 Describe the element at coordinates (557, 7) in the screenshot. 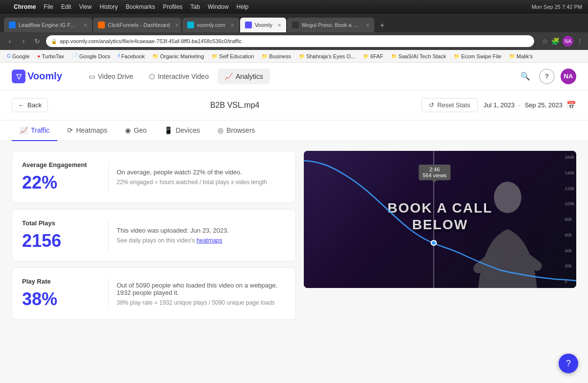

I see `macos-right: Mon Sep 25 7:42 PM` at that location.